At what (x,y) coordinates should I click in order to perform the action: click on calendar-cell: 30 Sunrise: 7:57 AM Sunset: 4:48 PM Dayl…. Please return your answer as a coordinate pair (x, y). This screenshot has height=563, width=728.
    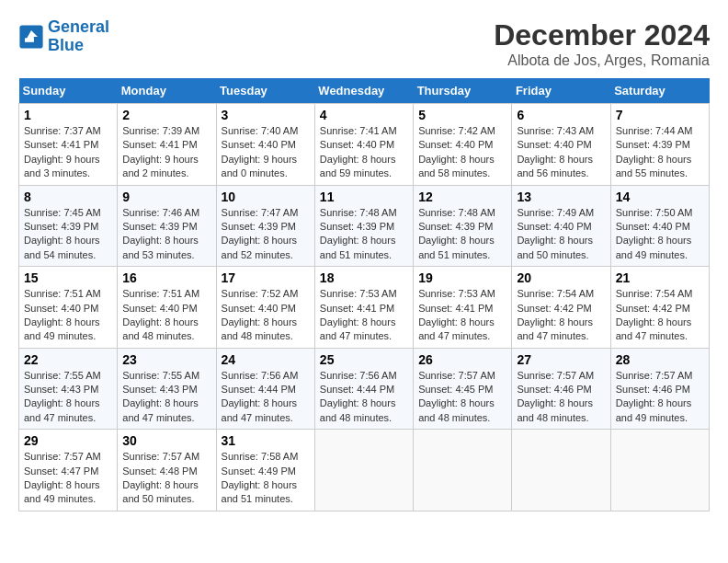
    Looking at the image, I should click on (167, 471).